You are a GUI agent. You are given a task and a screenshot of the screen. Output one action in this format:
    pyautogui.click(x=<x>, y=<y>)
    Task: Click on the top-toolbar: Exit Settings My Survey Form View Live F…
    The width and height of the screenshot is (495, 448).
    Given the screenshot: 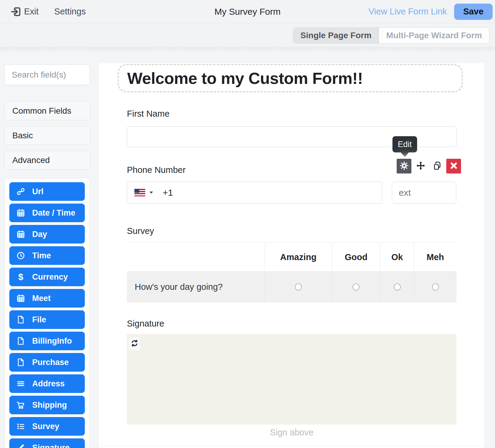 What is the action you would take?
    pyautogui.click(x=248, y=12)
    